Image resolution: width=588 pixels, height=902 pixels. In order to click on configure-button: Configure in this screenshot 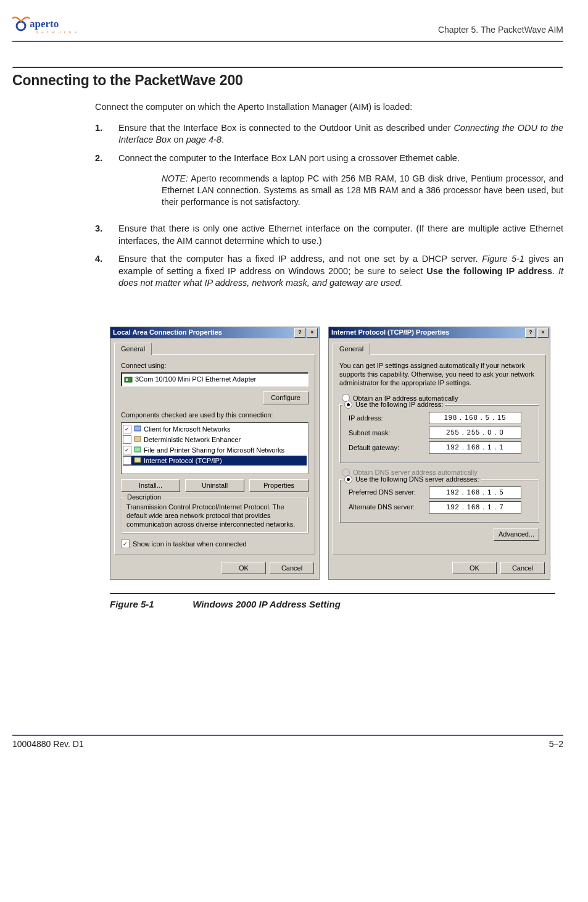, I will do `click(286, 398)`.